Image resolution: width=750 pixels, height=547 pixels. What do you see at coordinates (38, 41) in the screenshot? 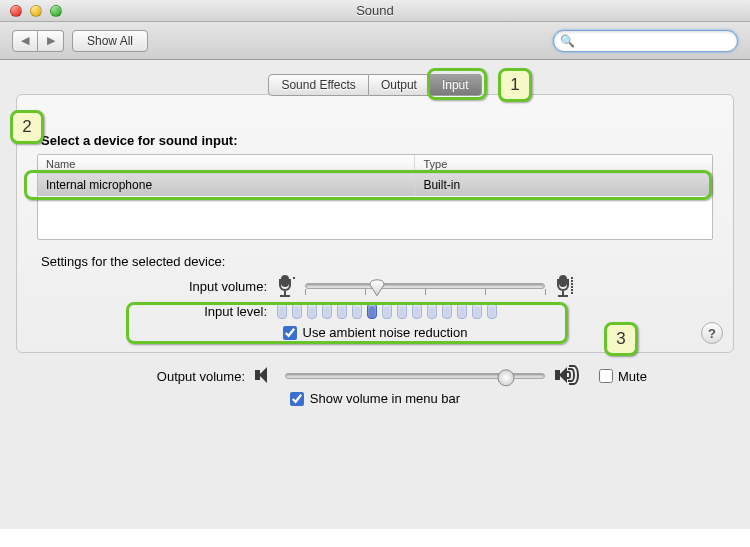
I see `nav-segment: ◀ ▶` at bounding box center [38, 41].